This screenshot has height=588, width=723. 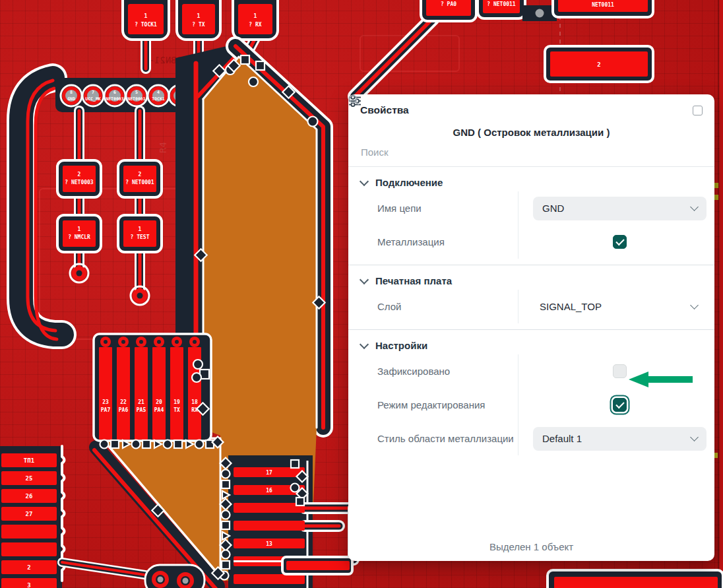 What do you see at coordinates (620, 371) in the screenshot?
I see `fixed-checkbox` at bounding box center [620, 371].